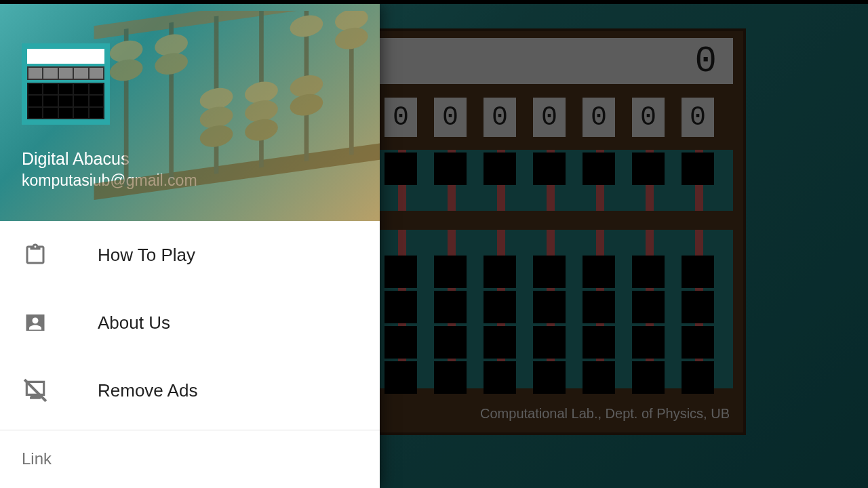 Image resolution: width=868 pixels, height=488 pixels. What do you see at coordinates (190, 430) in the screenshot?
I see `drawer-divider` at bounding box center [190, 430].